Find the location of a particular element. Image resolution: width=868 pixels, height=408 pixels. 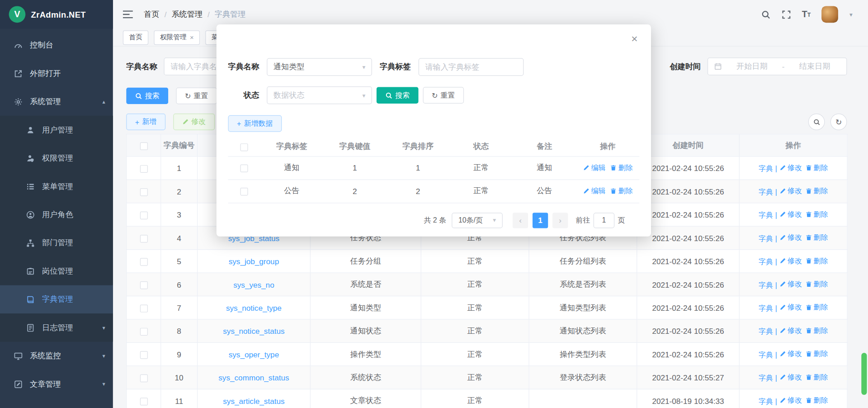

search-button: 搜索 is located at coordinates (147, 96).